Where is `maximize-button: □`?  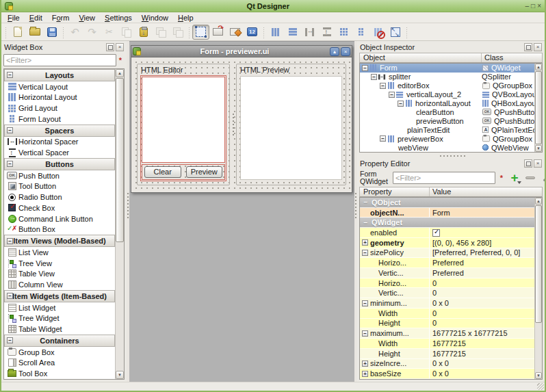 maximize-button: □ is located at coordinates (533, 5).